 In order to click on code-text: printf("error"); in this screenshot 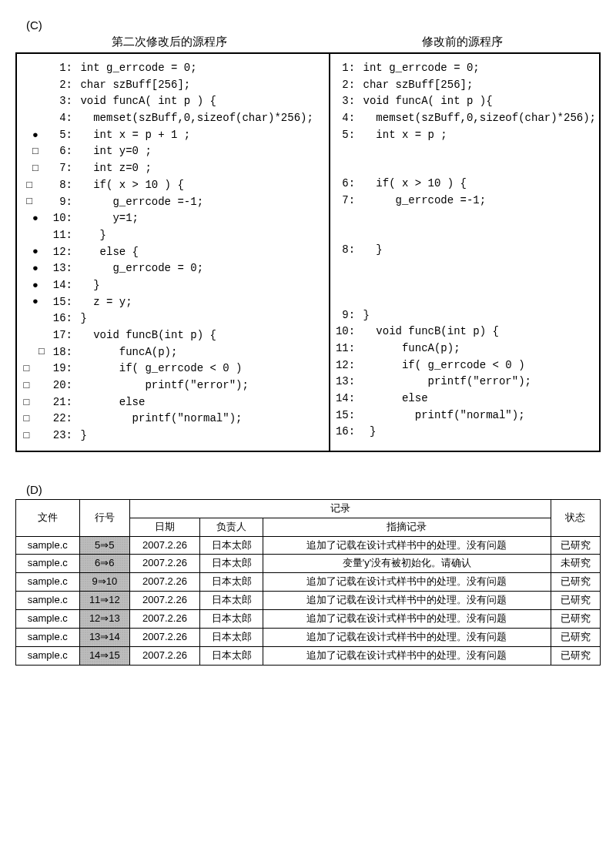, I will do `click(444, 382)`.